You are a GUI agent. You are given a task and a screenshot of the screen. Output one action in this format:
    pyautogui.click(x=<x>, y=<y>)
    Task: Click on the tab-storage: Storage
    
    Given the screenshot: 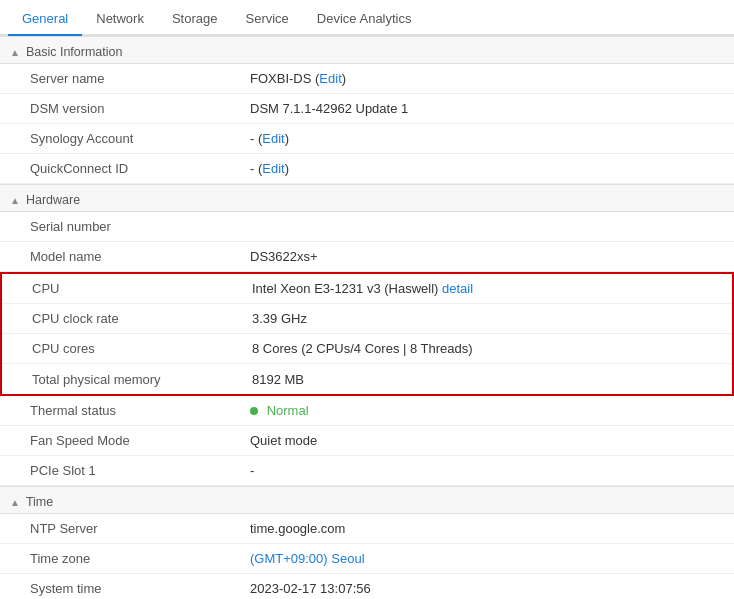 What is the action you would take?
    pyautogui.click(x=195, y=20)
    